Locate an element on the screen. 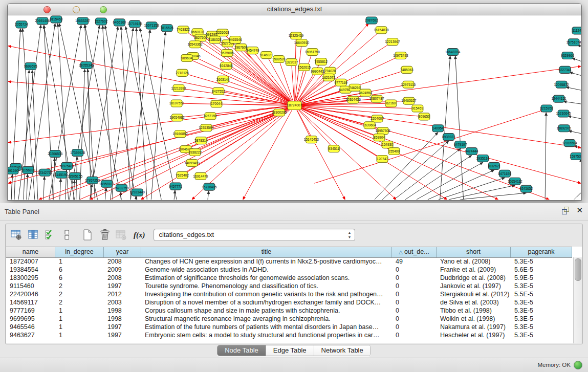 The width and height of the screenshot is (588, 372). table-mode-icon is located at coordinates (16, 235).